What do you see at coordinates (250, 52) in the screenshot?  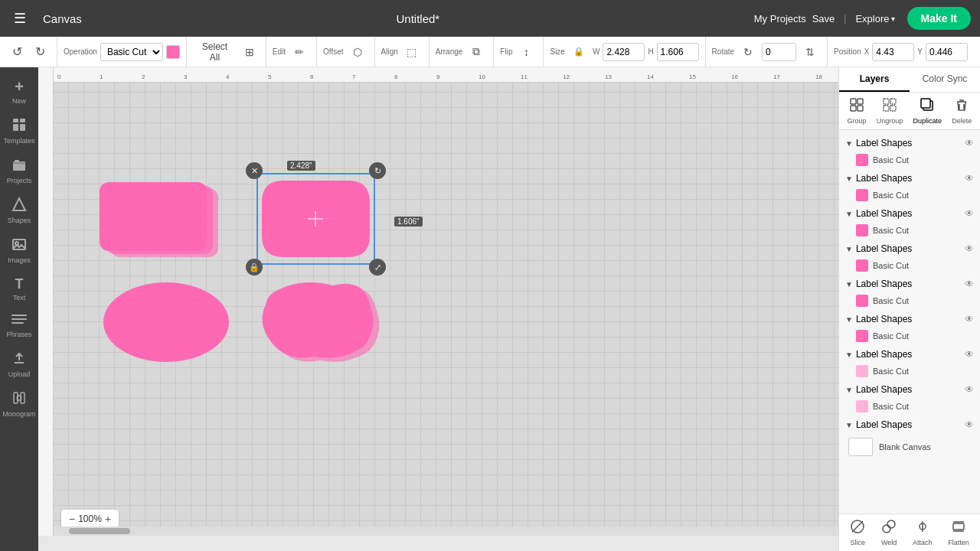 I see `select-grid-icon: ⊞` at bounding box center [250, 52].